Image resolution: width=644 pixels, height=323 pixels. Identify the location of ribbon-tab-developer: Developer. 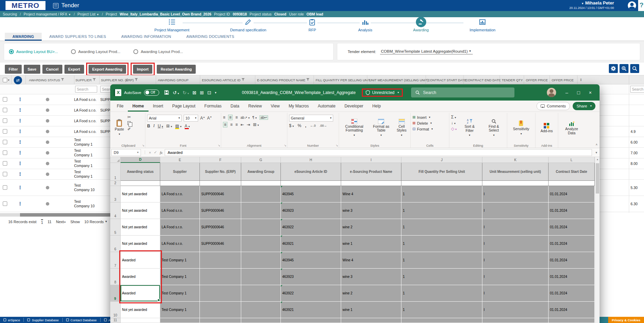
(354, 106).